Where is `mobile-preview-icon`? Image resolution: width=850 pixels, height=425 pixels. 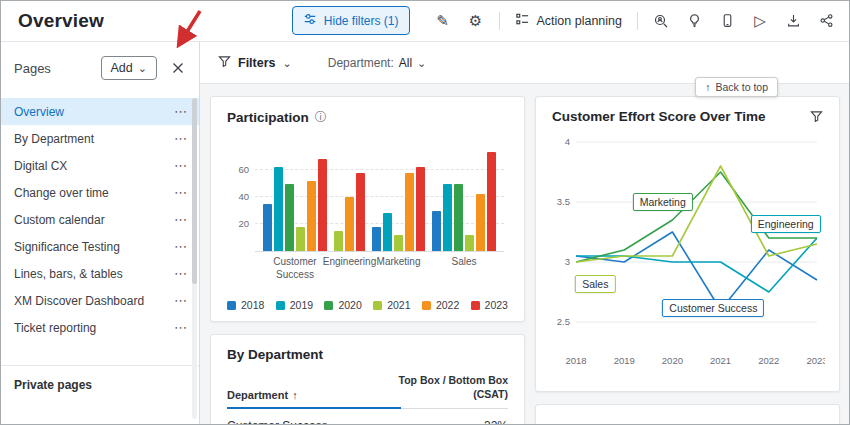 mobile-preview-icon is located at coordinates (727, 21).